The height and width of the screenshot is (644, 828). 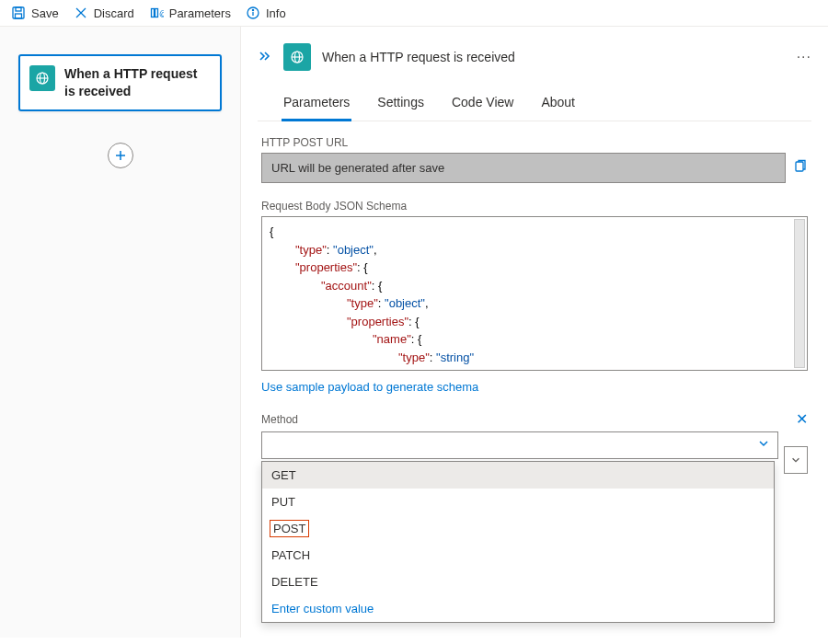 What do you see at coordinates (104, 13) in the screenshot?
I see `discard-button: Discard` at bounding box center [104, 13].